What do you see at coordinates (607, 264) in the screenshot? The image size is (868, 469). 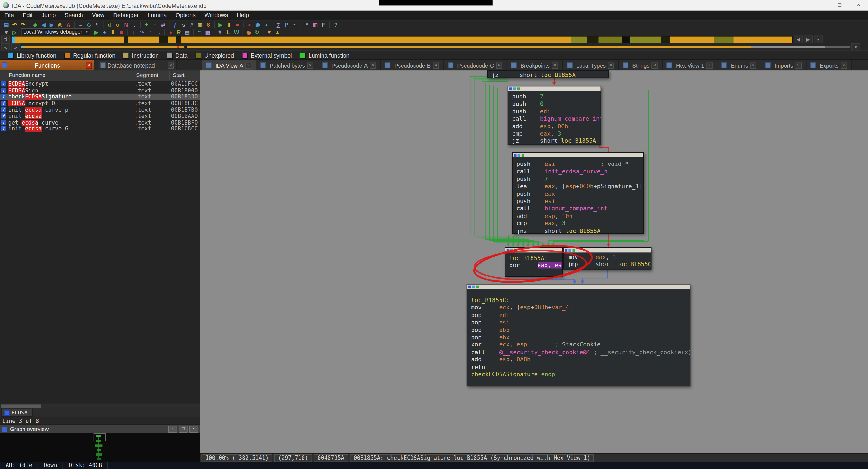 I see `asm-line: jmp short loc_B1855C` at bounding box center [607, 264].